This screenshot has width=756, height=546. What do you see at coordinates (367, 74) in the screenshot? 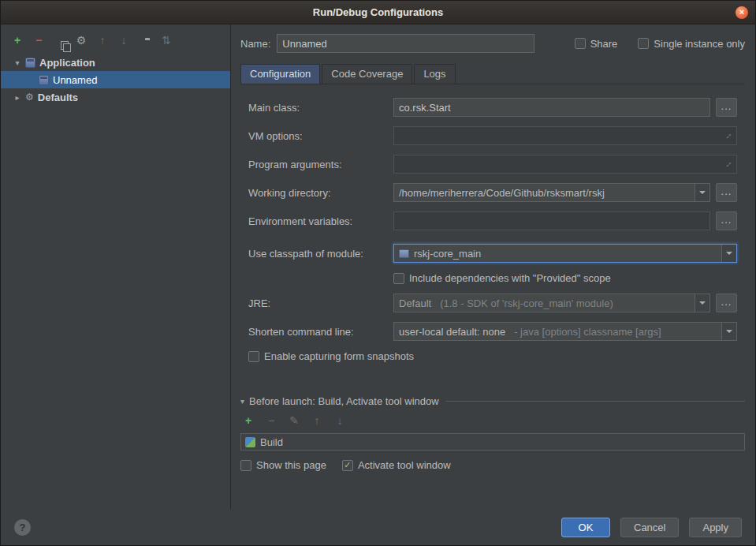
I see `tab-code-coverage: Code Coverage` at bounding box center [367, 74].